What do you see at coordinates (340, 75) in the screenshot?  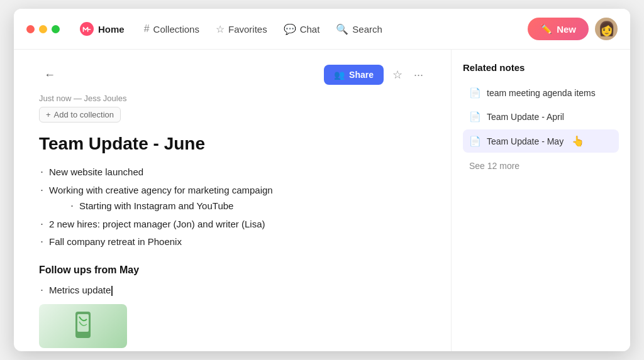 I see `share-icon: 👥` at bounding box center [340, 75].